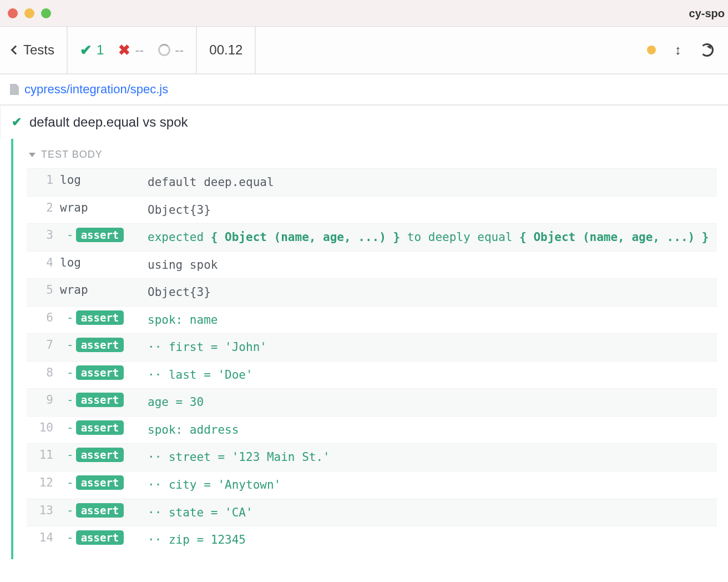 The image size is (728, 582). I want to click on command-message: age = 30, so click(429, 402).